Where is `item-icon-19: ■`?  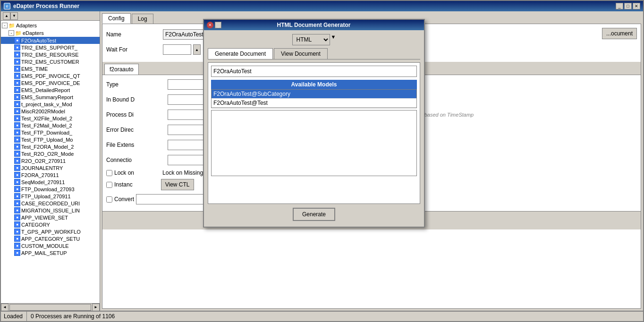 item-icon-19: ■ is located at coordinates (17, 175).